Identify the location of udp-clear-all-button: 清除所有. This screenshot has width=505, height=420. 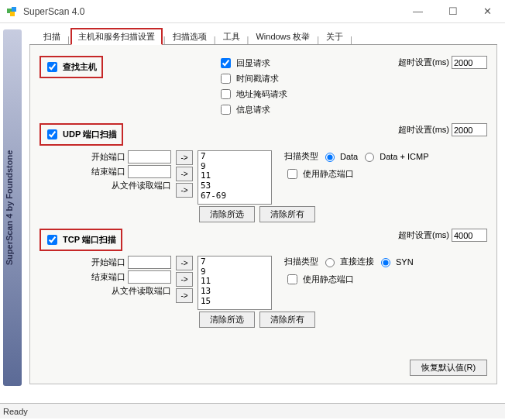
(287, 214).